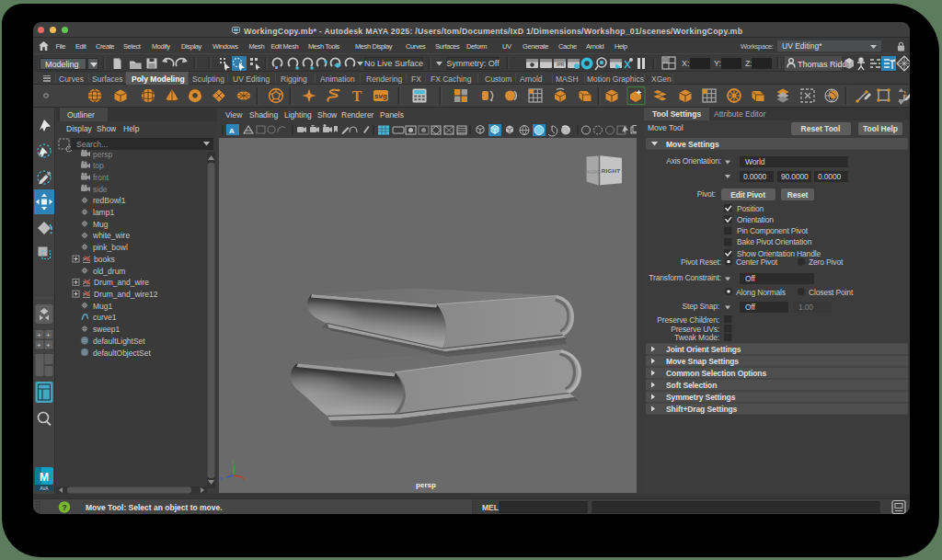  What do you see at coordinates (121, 282) in the screenshot?
I see `svg-text: Drum_and_wire` at bounding box center [121, 282].